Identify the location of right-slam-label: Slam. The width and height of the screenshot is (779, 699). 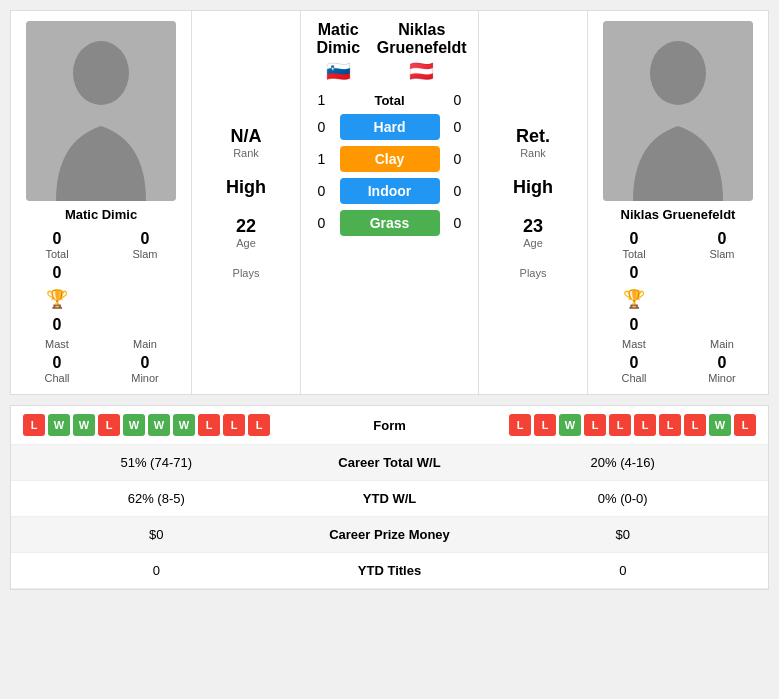
(722, 254).